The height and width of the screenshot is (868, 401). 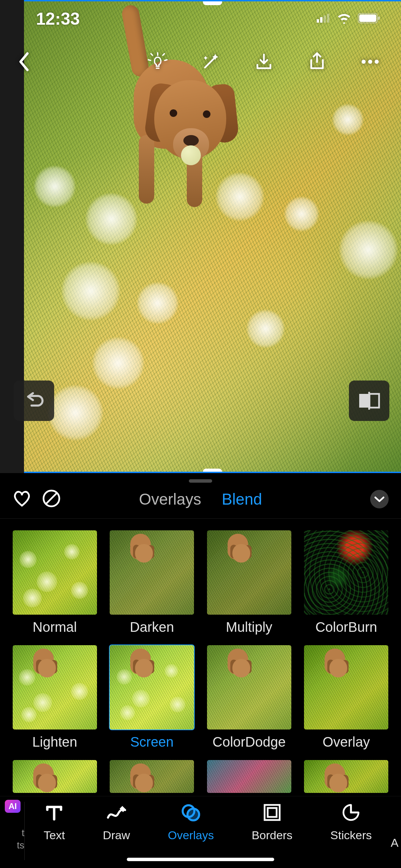 What do you see at coordinates (347, 697) in the screenshot?
I see `blend-item-overlay: Overlay` at bounding box center [347, 697].